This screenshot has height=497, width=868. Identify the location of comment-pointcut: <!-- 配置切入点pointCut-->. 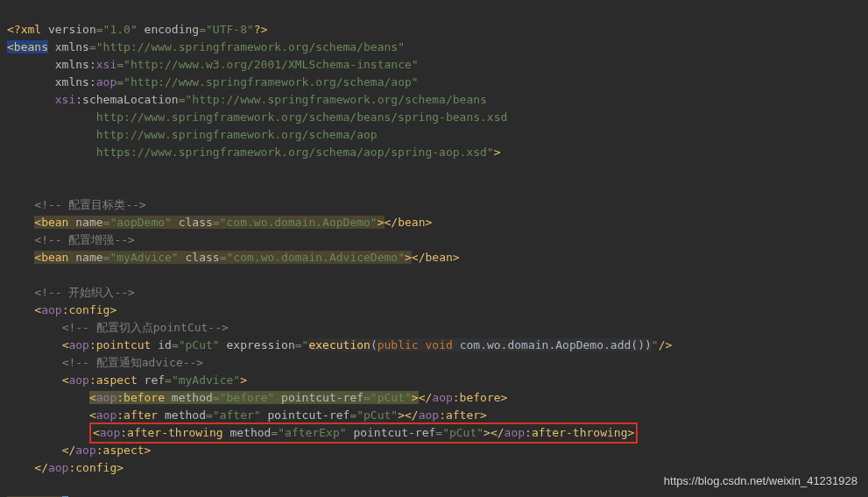
(117, 328).